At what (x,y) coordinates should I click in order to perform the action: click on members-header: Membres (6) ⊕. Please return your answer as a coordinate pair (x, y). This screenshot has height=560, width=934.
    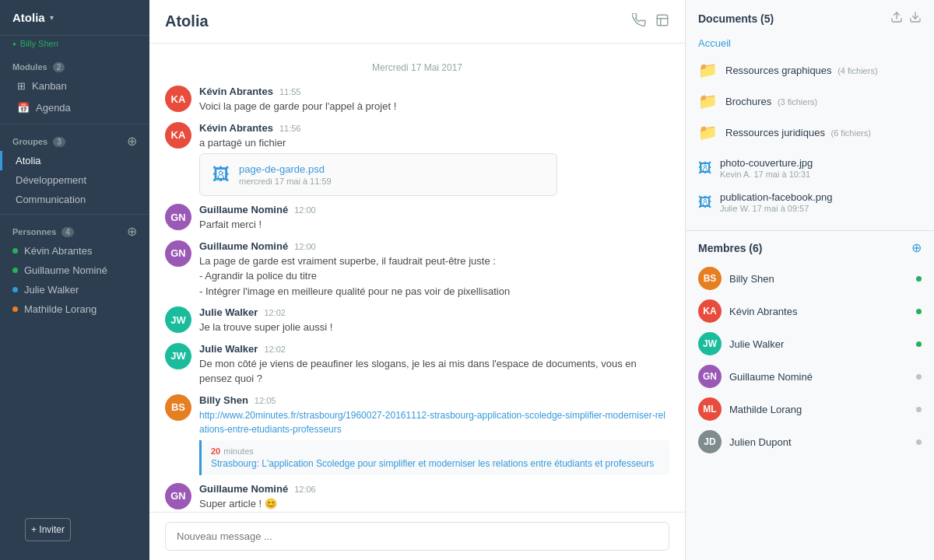
    Looking at the image, I should click on (809, 248).